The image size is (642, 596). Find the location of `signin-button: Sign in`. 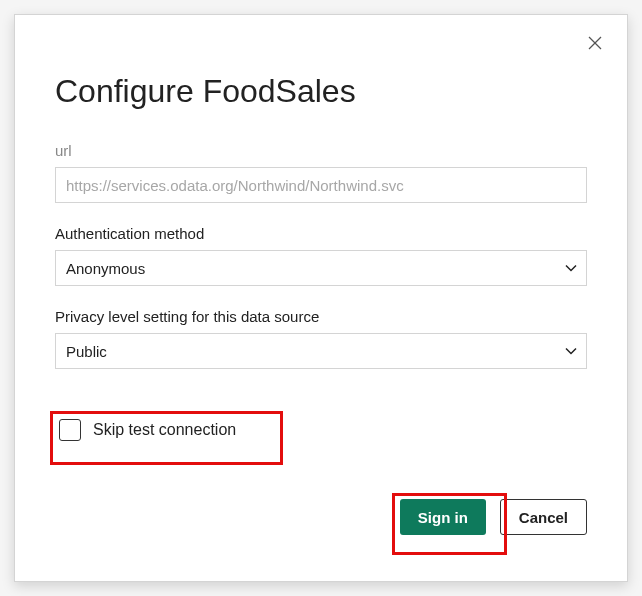

signin-button: Sign in is located at coordinates (443, 517).